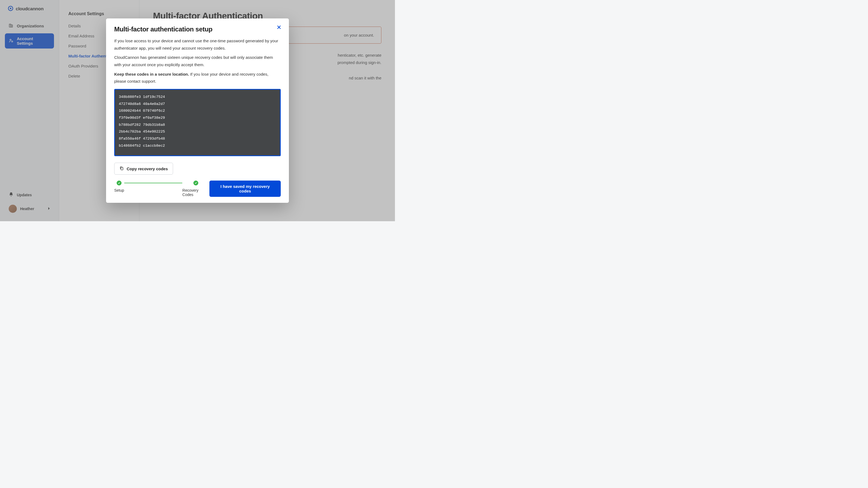 This screenshot has height=488, width=868. I want to click on confirm-saved-codes-button: I have saved my recovery codes, so click(245, 189).